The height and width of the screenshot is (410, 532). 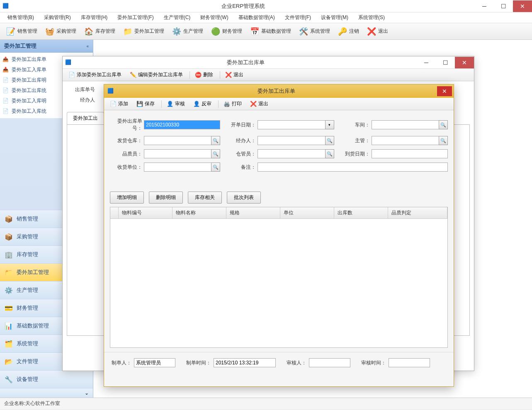 I want to click on menu-purchase: 采购管理(R), so click(x=57, y=17).